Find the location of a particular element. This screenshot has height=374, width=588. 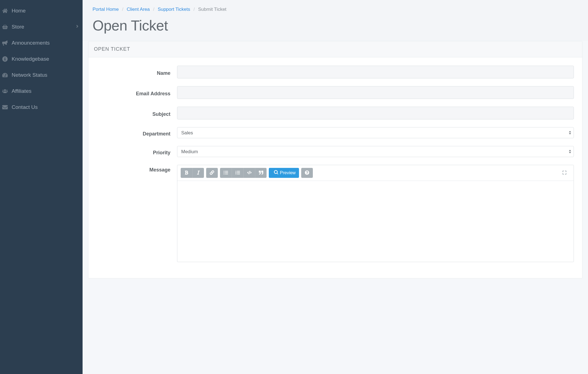

italic-icon is located at coordinates (198, 173).